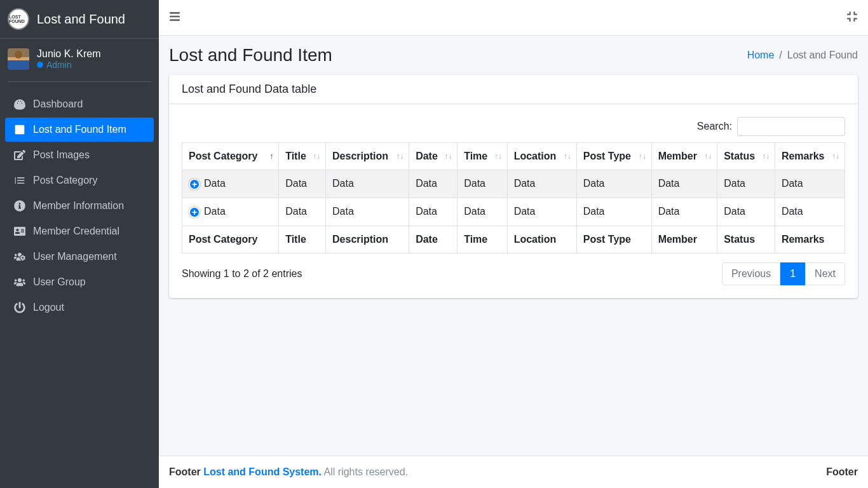 This screenshot has height=488, width=868. I want to click on column-header: Member↑↓, so click(684, 156).